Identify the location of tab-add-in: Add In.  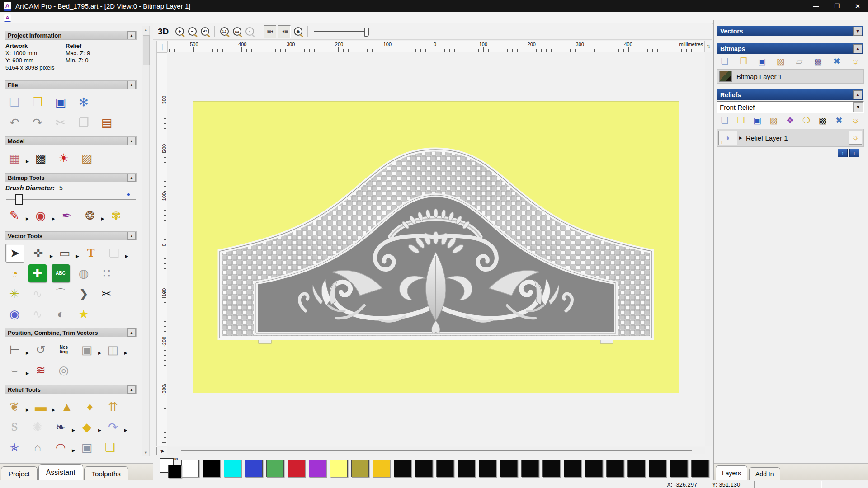
(764, 474).